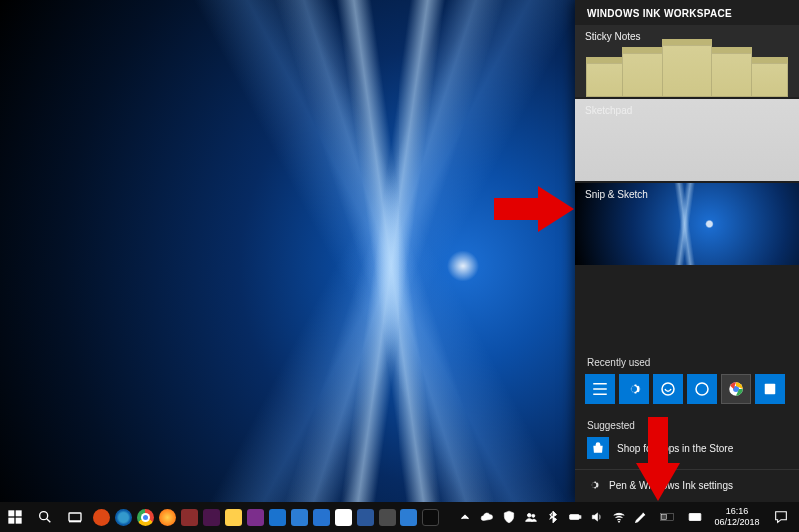  I want to click on taskbar-app-terminal, so click(430, 517).